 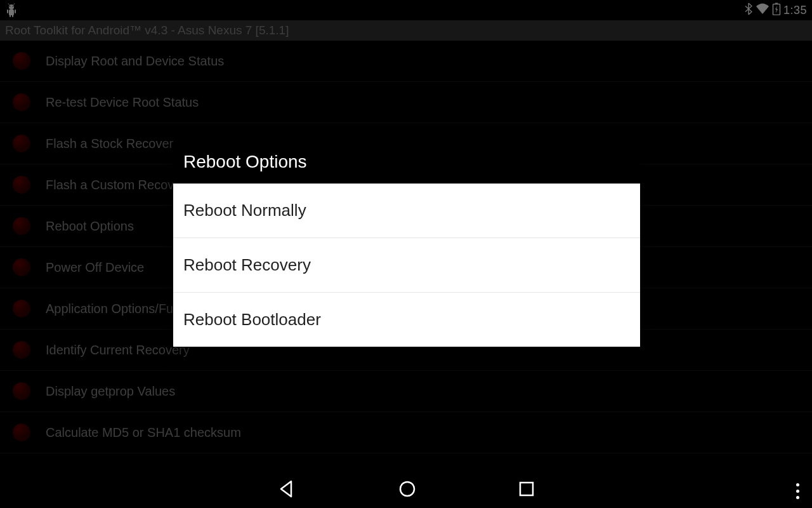 What do you see at coordinates (252, 319) in the screenshot?
I see `dialog-option-label: Reboot Bootloader` at bounding box center [252, 319].